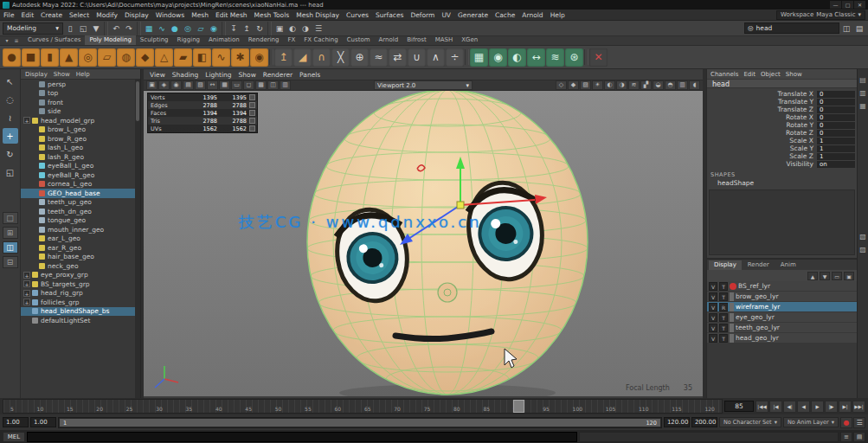 This screenshot has width=868, height=443. I want to click on menu-item: Generate, so click(473, 16).